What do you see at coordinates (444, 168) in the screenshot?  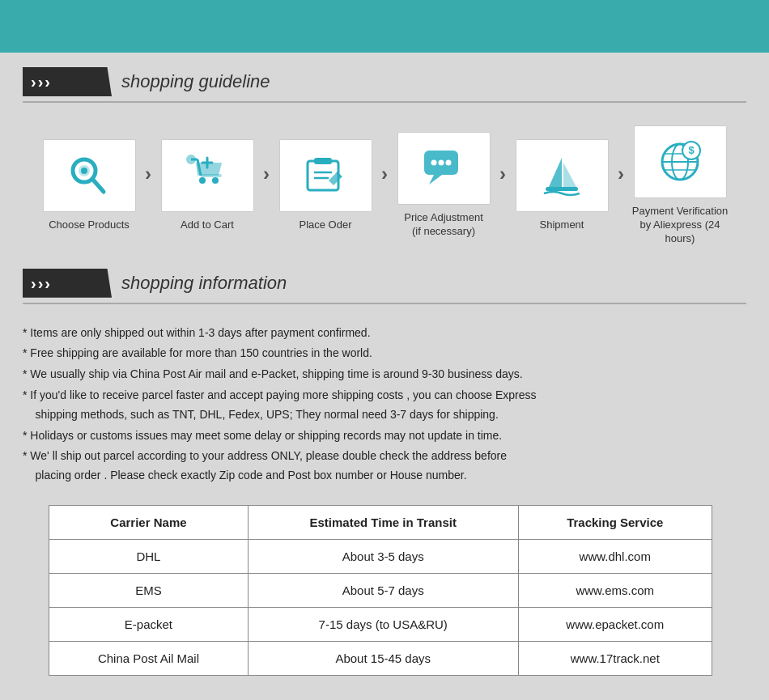 I see `step-icon-box-price` at bounding box center [444, 168].